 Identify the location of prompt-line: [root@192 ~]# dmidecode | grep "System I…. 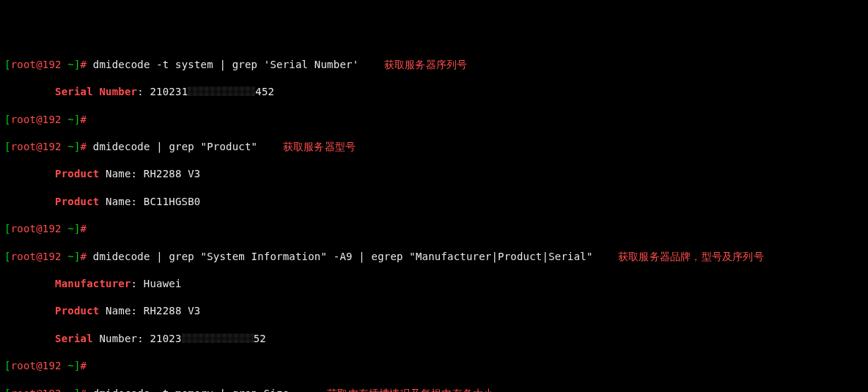
(434, 256).